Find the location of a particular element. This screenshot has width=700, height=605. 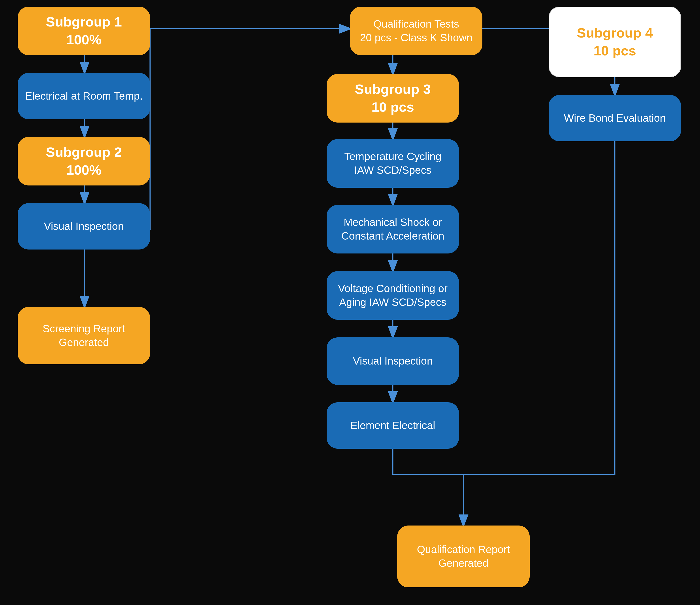

subgroup3-line2: 10 pcs is located at coordinates (393, 107).